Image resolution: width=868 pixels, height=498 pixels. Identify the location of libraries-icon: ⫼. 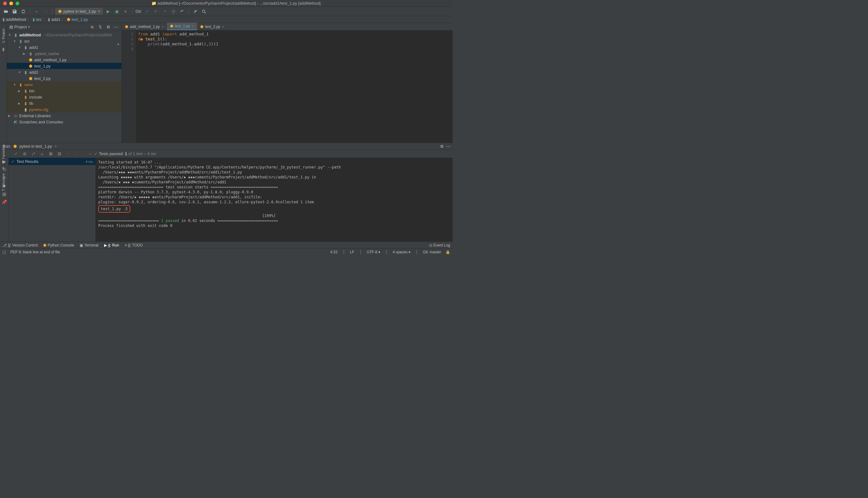
(16, 116).